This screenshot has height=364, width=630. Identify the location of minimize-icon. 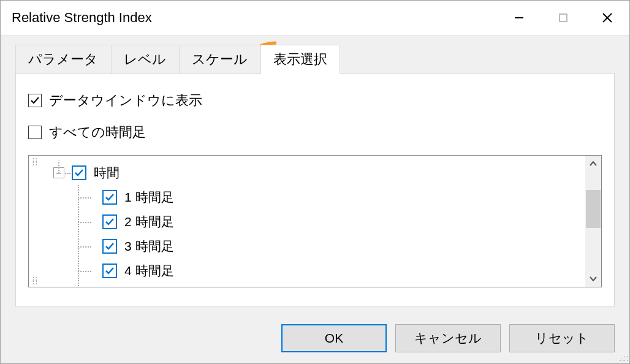
(519, 18).